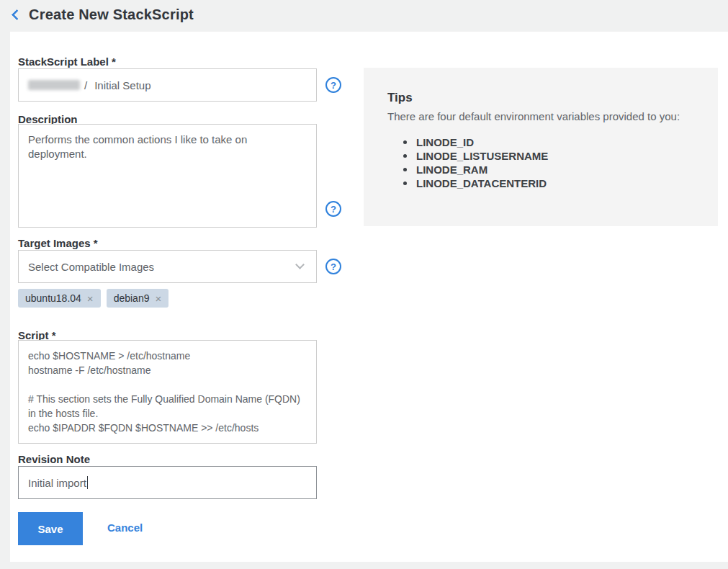 The height and width of the screenshot is (569, 728). What do you see at coordinates (167, 147) in the screenshot?
I see `description-value: Performs the common actions I like to ta…` at bounding box center [167, 147].